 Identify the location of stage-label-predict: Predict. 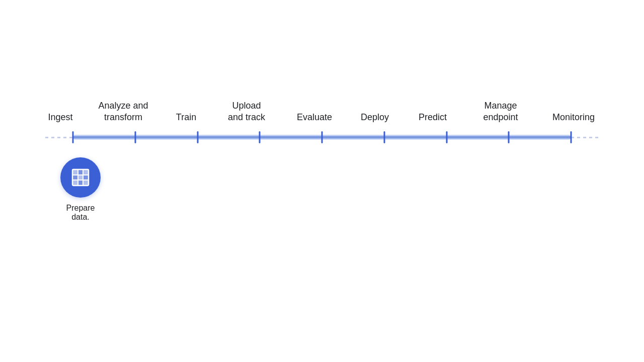
(433, 118).